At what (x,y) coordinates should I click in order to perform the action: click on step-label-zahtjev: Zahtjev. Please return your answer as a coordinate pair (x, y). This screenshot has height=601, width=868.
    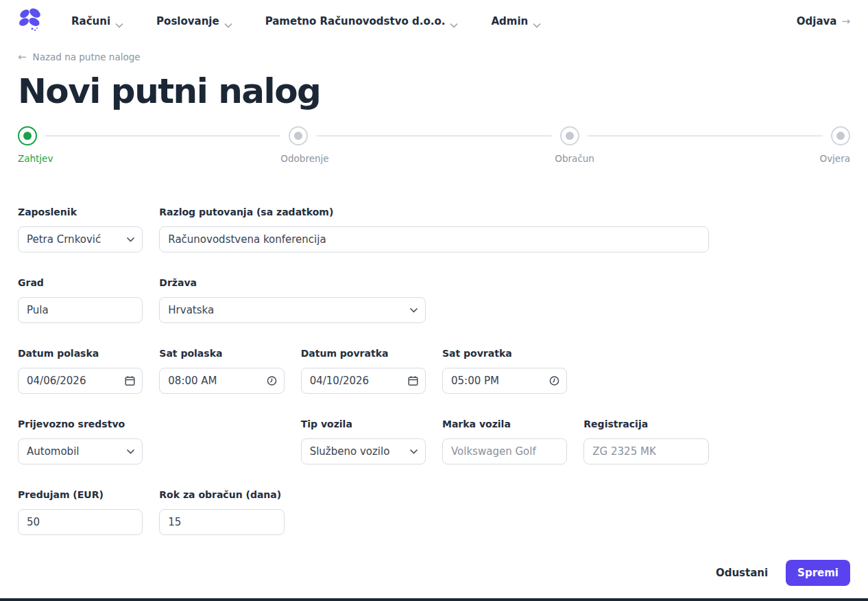
    Looking at the image, I should click on (36, 158).